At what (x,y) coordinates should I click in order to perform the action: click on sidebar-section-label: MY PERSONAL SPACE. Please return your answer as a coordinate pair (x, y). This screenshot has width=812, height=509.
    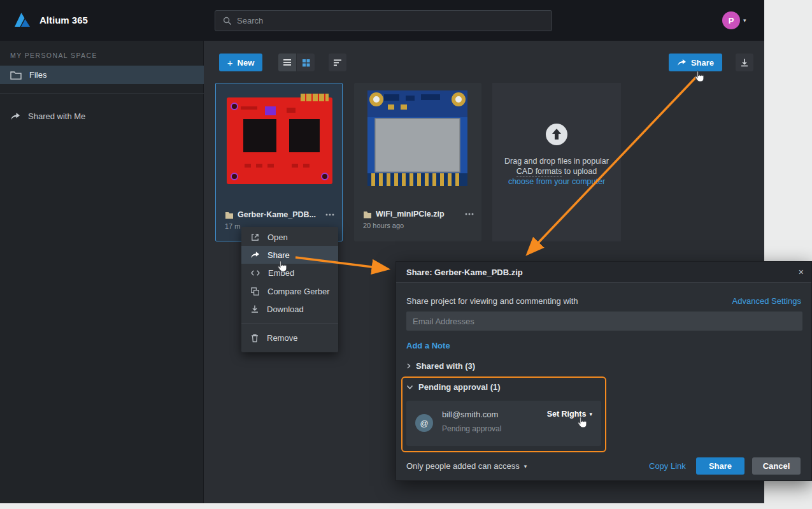
    Looking at the image, I should click on (53, 55).